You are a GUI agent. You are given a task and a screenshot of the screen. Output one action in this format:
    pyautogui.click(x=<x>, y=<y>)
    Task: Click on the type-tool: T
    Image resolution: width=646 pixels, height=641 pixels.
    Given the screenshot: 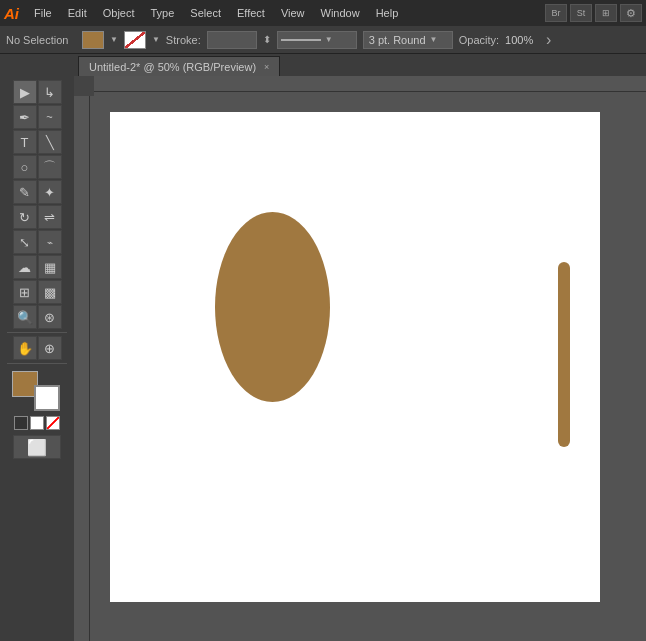 What is the action you would take?
    pyautogui.click(x=25, y=142)
    